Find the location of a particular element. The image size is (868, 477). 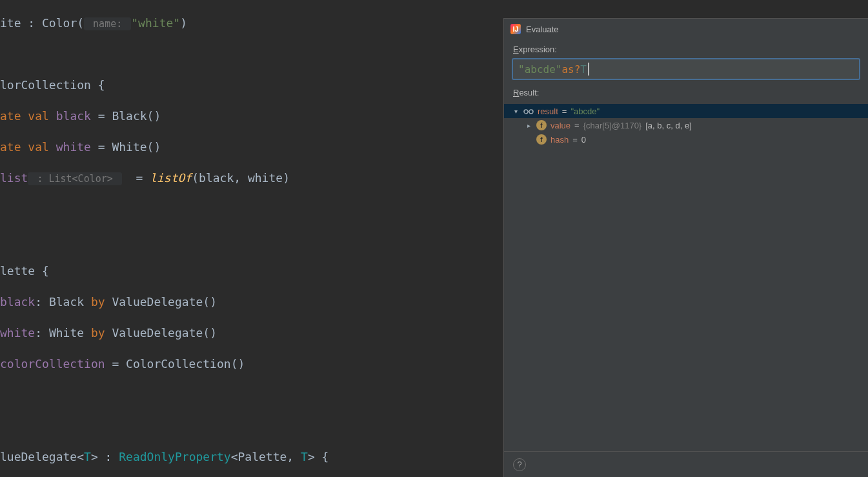

glasses-icon is located at coordinates (529, 111).